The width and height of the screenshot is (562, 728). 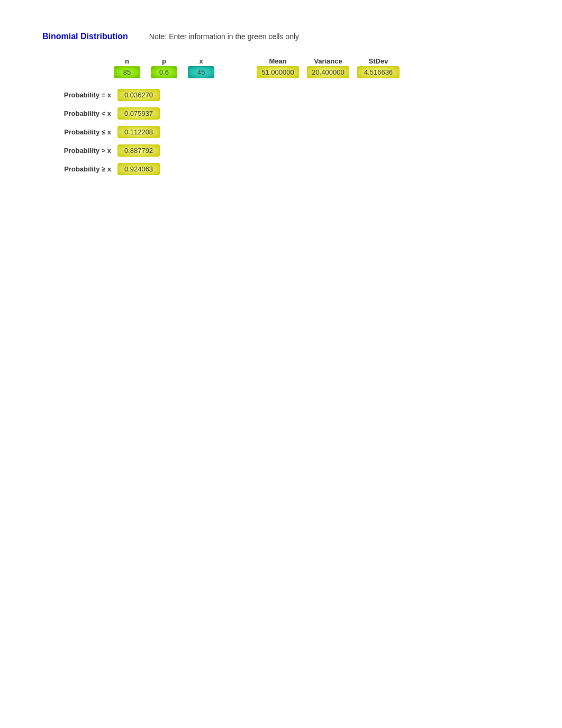 What do you see at coordinates (278, 68) in the screenshot?
I see `mean-column: Mean 51.000000` at bounding box center [278, 68].